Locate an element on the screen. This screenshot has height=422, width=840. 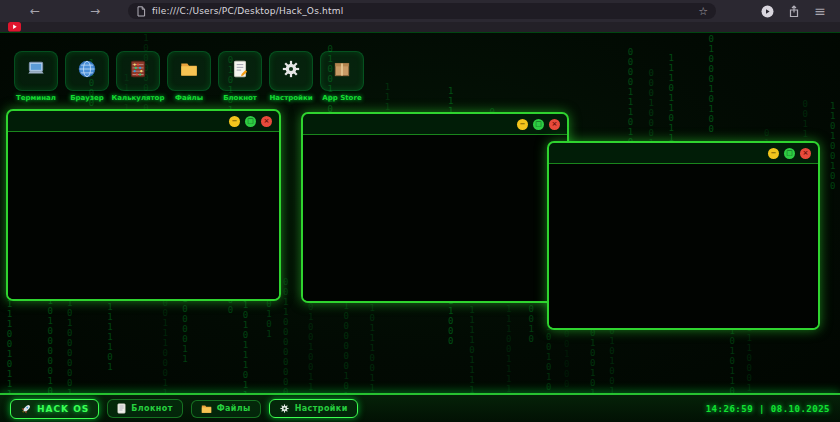
desktop-icon-appstore: App Store is located at coordinates (342, 76).